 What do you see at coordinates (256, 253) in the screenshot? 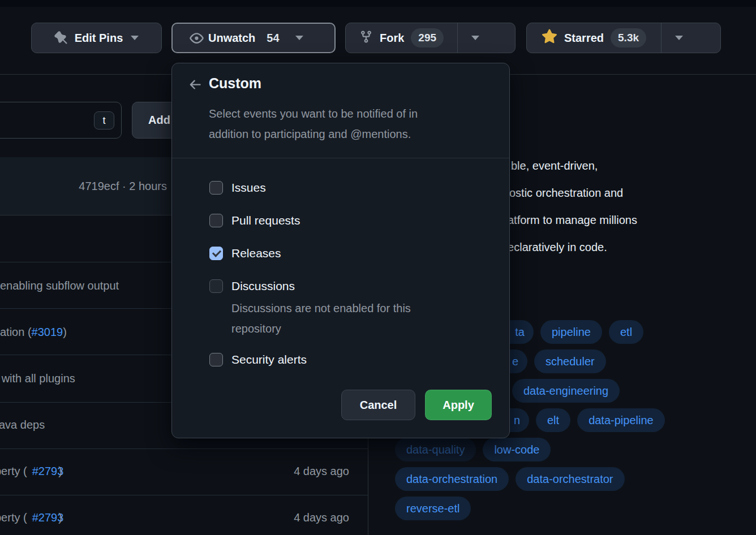
I see `releases-label: Releases` at bounding box center [256, 253].